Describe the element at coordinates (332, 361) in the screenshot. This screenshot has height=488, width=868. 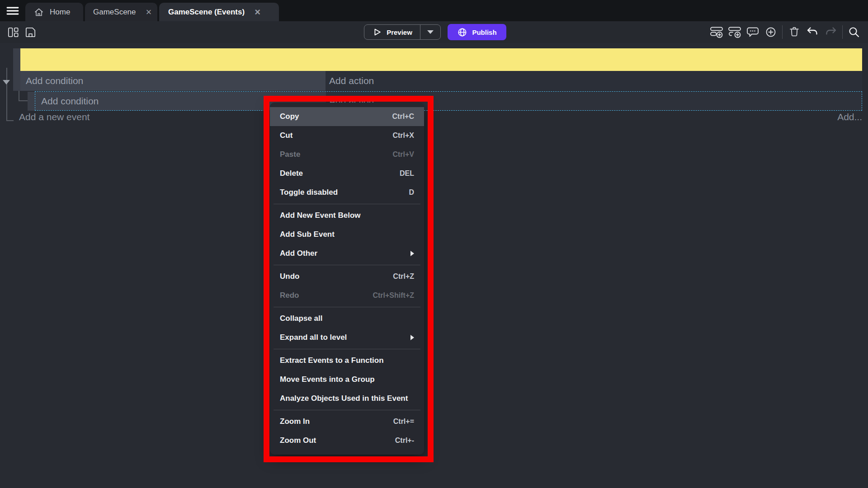
I see `menu-item-label: Extract Events to a Function` at that location.